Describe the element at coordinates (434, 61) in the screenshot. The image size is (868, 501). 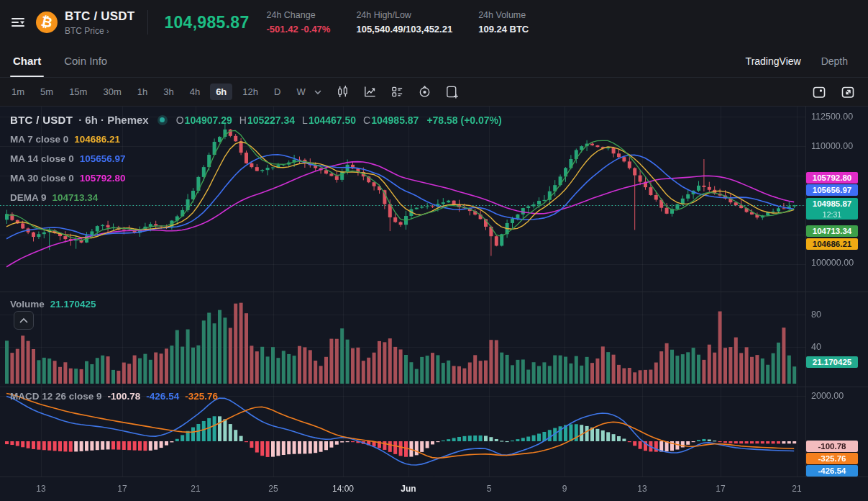
I see `tab-bar: Chart Coin Info TradingView Depth` at that location.